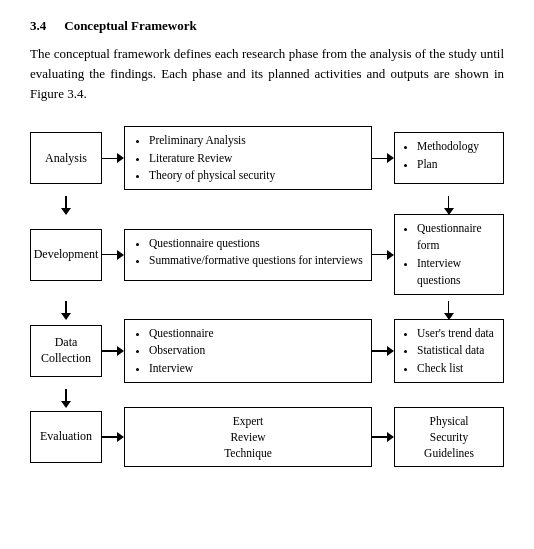 The width and height of the screenshot is (534, 549). What do you see at coordinates (449, 437) in the screenshot?
I see `output-box-evaluation: PhysicalSecurityGuidelines` at bounding box center [449, 437].